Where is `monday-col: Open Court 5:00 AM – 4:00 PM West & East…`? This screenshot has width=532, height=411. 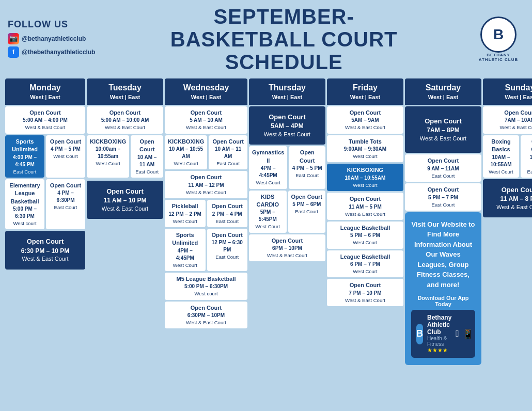
monday-col: Open Court 5:00 AM – 4:00 PM West & East… is located at coordinates (45, 188).